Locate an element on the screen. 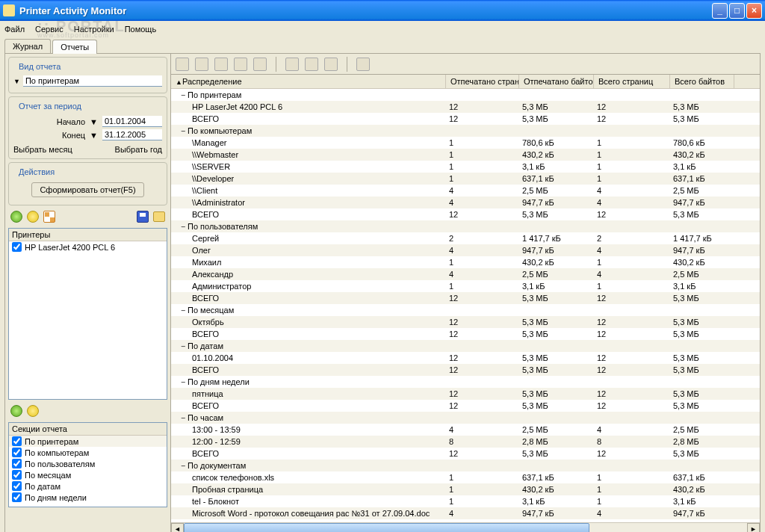 This screenshot has width=765, height=532. table-row: \\Client42,5 МБ42,5 МБ is located at coordinates (465, 191).